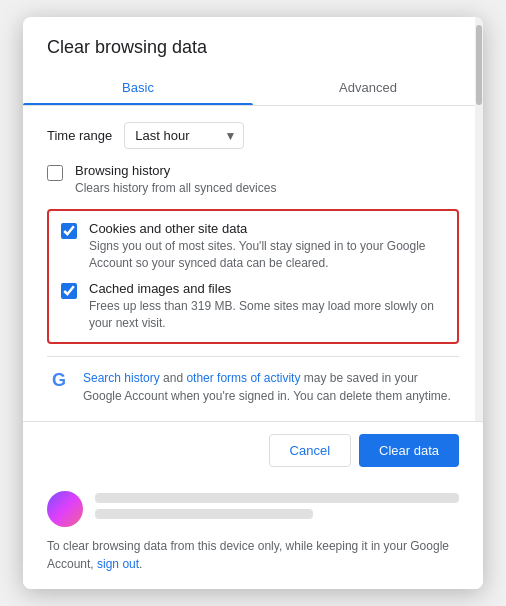 The image size is (506, 606). Describe the element at coordinates (479, 65) in the screenshot. I see `scrollbar-thumb` at that location.